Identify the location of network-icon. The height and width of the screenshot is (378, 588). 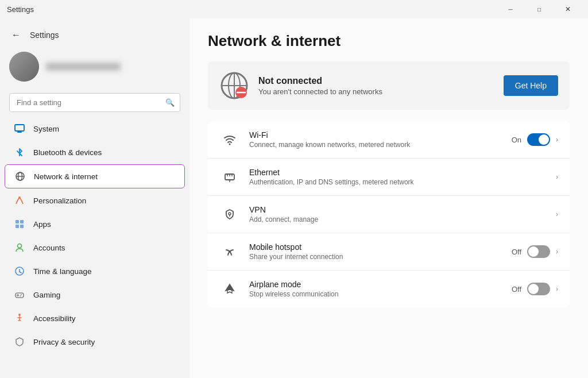
(20, 176).